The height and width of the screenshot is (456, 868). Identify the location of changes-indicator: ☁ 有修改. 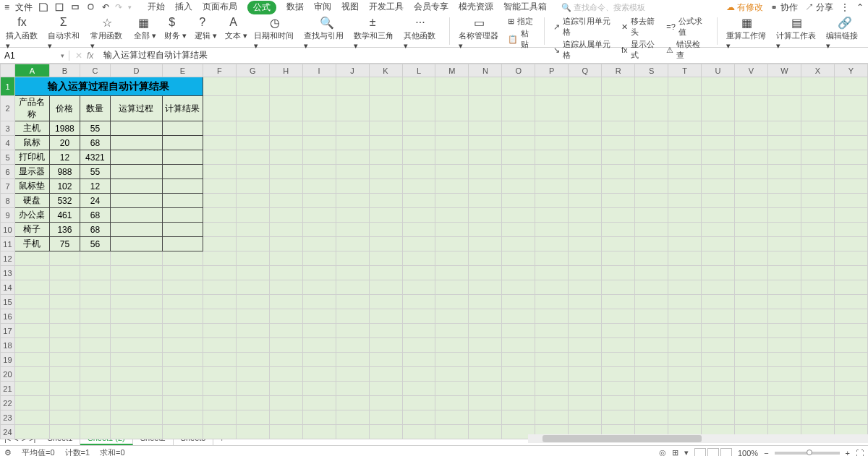
(745, 7).